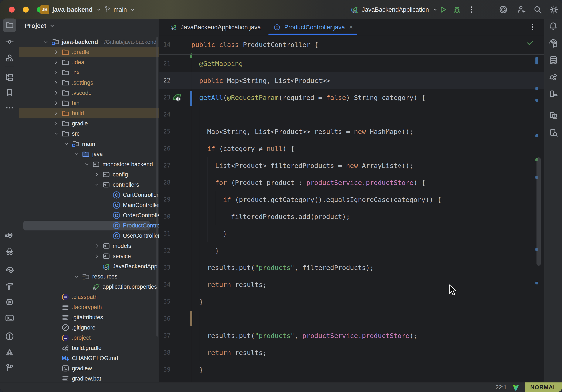  What do you see at coordinates (352, 216) in the screenshot?
I see `code-line-30: 30 filteredProducts.add(product);` at bounding box center [352, 216].